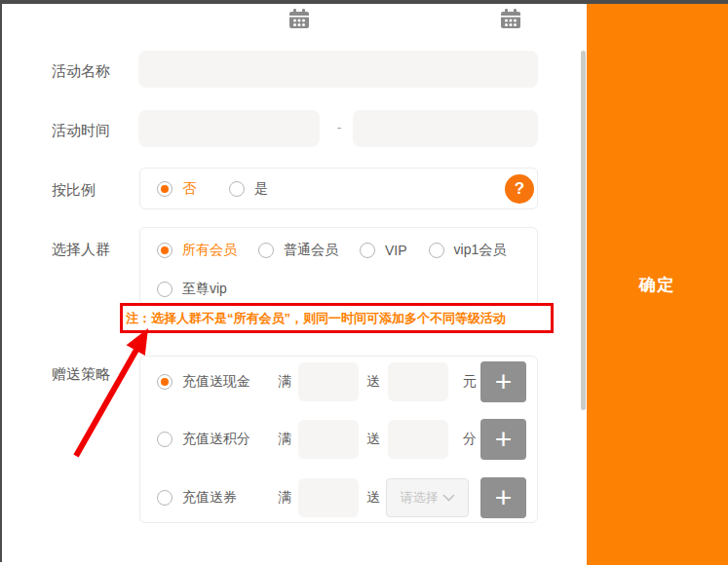 The width and height of the screenshot is (728, 565). I want to click on scrollbar, so click(583, 230).